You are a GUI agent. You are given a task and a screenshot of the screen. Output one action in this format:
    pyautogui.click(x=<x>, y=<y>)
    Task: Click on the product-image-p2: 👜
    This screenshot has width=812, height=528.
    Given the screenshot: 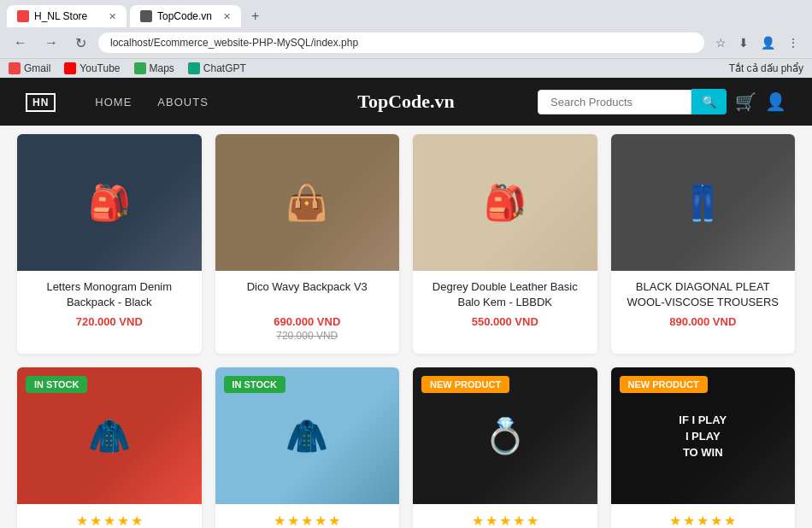 What is the action you would take?
    pyautogui.click(x=308, y=202)
    